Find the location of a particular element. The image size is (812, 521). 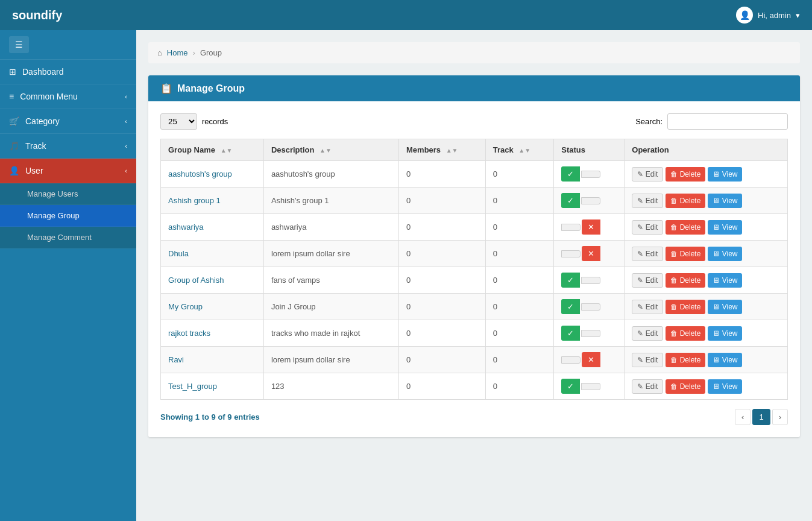

group-name-link: Ravi is located at coordinates (176, 359).